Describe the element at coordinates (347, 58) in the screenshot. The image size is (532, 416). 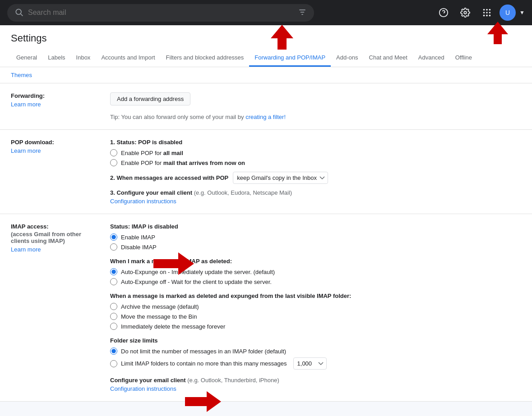
I see `tab-addons: Add-ons` at that location.